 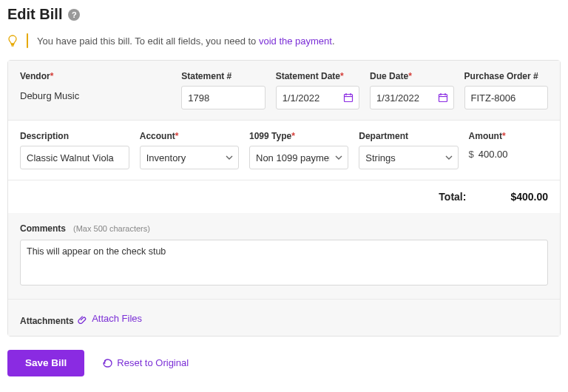 I want to click on statement-date-input, so click(x=318, y=98).